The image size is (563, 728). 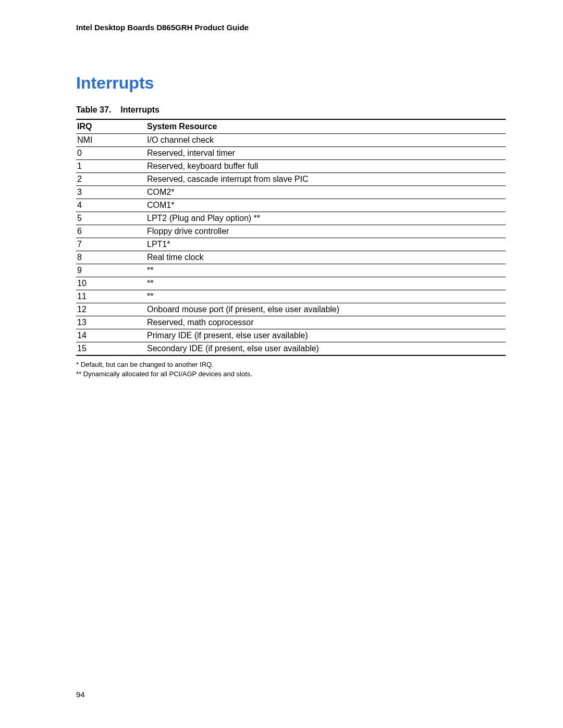 I want to click on cell-irq: 14, so click(x=111, y=336).